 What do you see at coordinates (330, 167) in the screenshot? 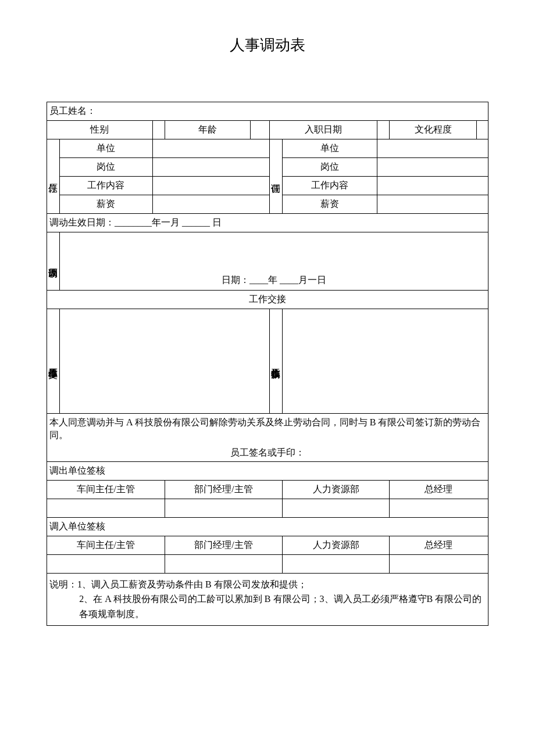
I see `new-position-label: 岗位` at bounding box center [330, 167].